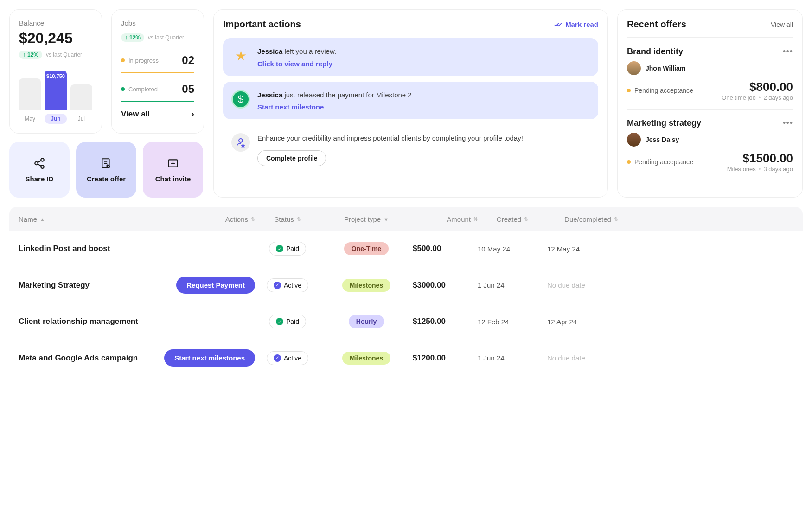 Image resolution: width=812 pixels, height=508 pixels. Describe the element at coordinates (158, 71) in the screenshot. I see `jobs-card: Jobs ↑12% vs last Quarter In progress 02…` at that location.